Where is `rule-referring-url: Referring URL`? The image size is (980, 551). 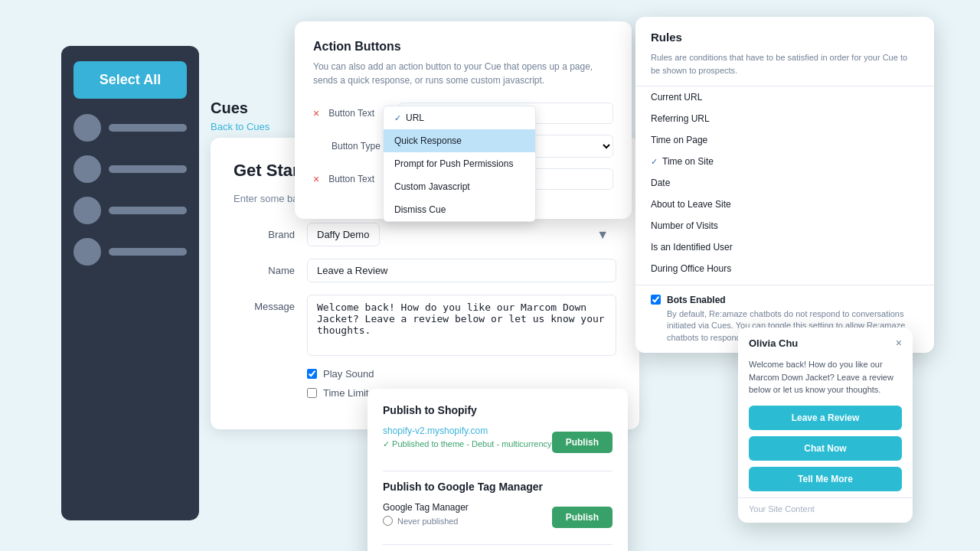
rule-referring-url: Referring URL is located at coordinates (785, 119).